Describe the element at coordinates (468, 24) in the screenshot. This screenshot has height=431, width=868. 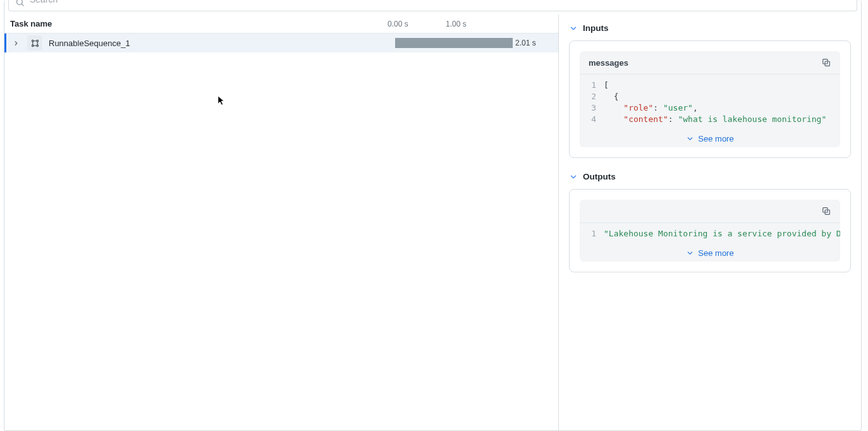
I see `timeline-header: 0.00 s1.00 s` at that location.